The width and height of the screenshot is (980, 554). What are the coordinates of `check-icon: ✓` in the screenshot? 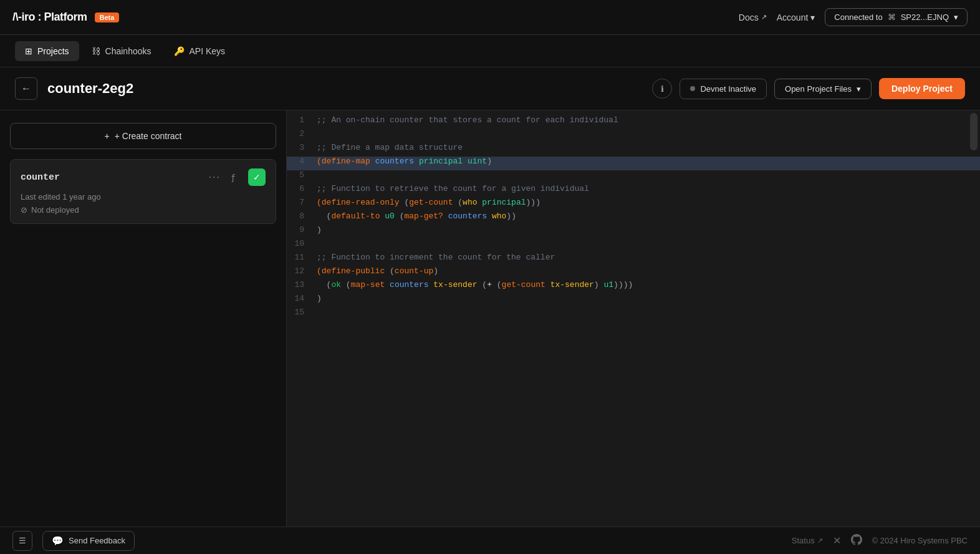 It's located at (257, 177).